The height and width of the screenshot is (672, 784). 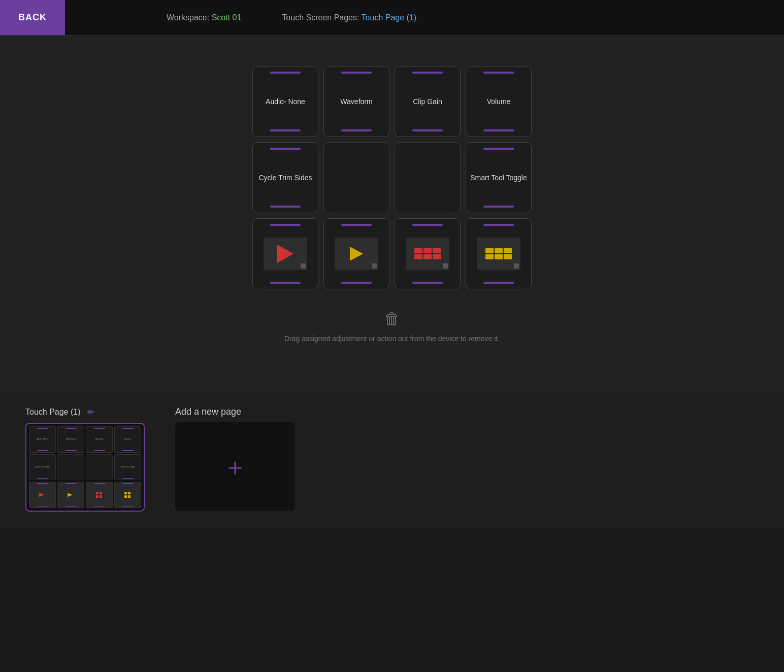 What do you see at coordinates (285, 254) in the screenshot?
I see `arrow-red-icon` at bounding box center [285, 254].